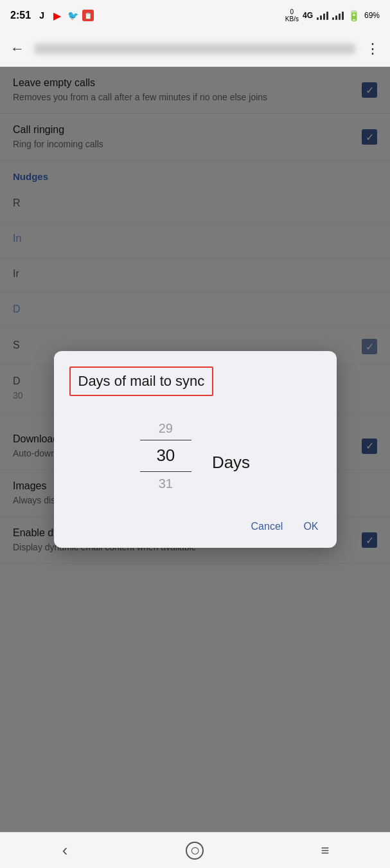 The image size is (390, 868). Describe the element at coordinates (195, 49) in the screenshot. I see `app-bar: ← ⋮` at that location.